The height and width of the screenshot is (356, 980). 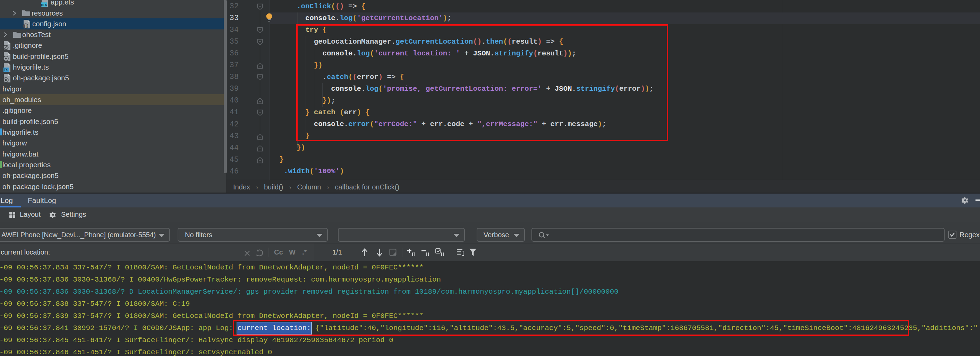 What do you see at coordinates (44, 5) in the screenshot?
I see `svg-text: ETS` at bounding box center [44, 5].